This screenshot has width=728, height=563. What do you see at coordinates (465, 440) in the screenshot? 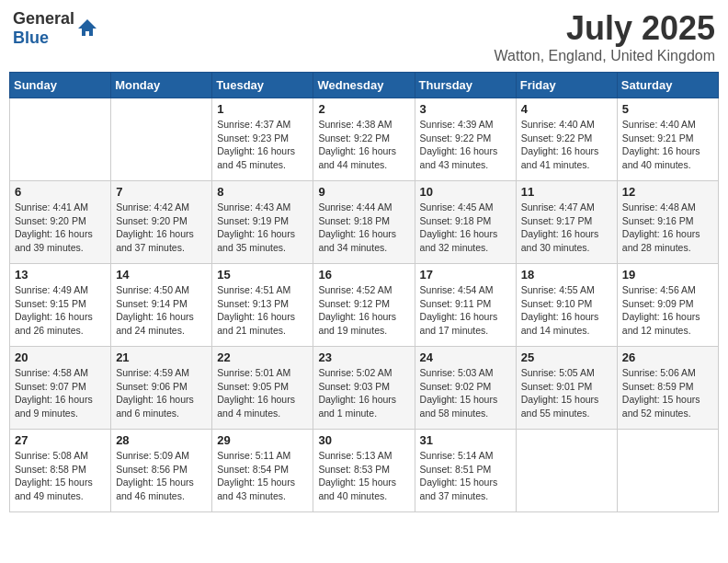
I see `day-number: 31` at bounding box center [465, 440].